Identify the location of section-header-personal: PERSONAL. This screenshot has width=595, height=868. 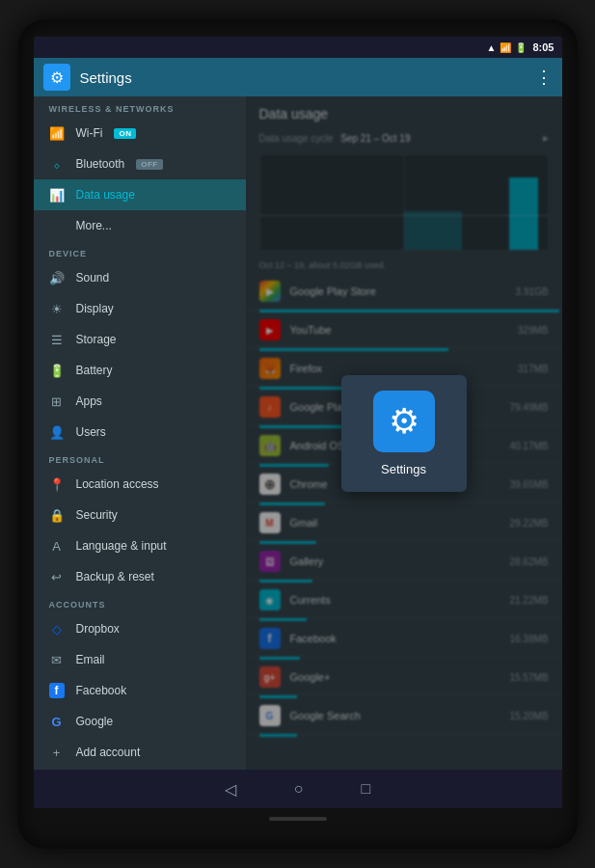
(140, 458).